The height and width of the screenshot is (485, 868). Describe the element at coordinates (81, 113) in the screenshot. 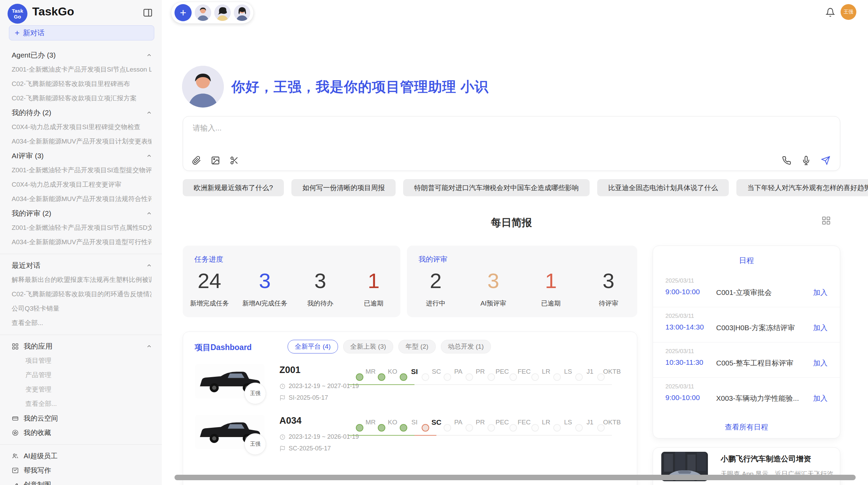

I see `sidebar-row: 我的待办 (2)` at that location.